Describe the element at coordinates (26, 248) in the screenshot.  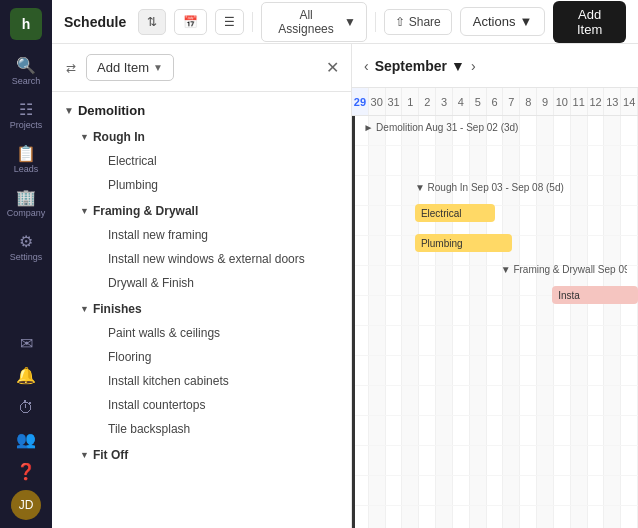
I see `sidebar-item-settings: ⚙ Settings` at that location.